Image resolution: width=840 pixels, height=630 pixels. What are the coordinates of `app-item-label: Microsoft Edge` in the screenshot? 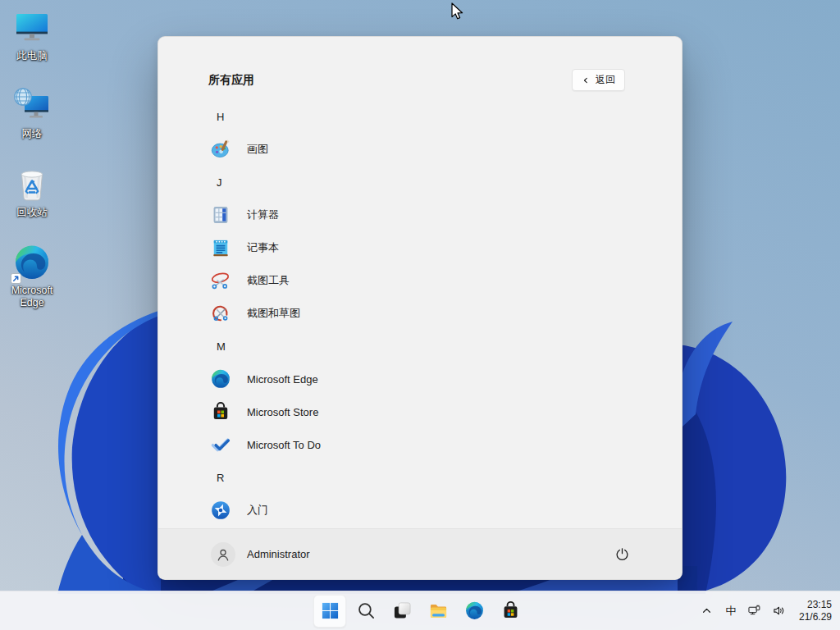 It's located at (282, 379).